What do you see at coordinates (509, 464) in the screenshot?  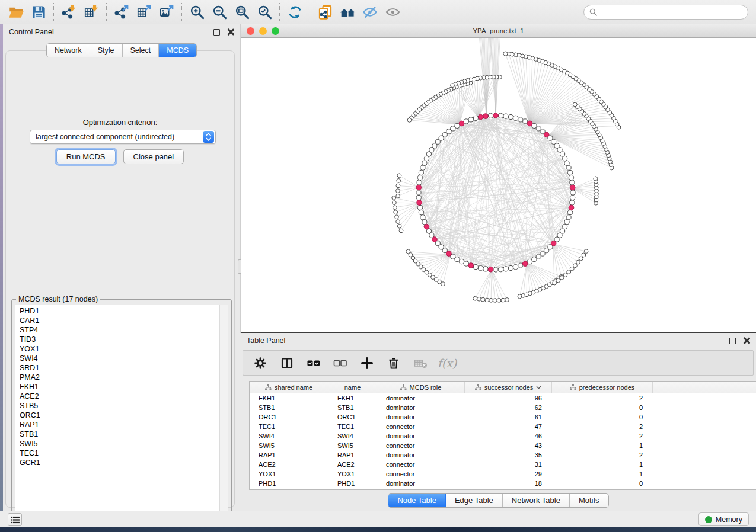 I see `cell-successor-nodes: 31` at bounding box center [509, 464].